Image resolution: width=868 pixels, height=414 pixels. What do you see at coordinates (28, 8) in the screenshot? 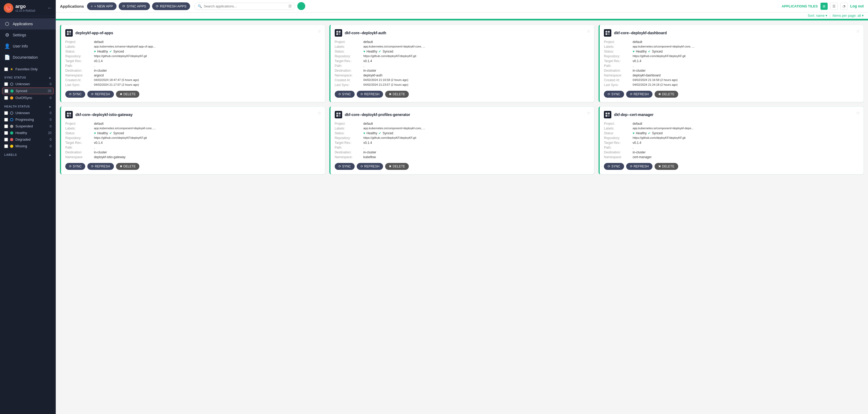
I see `sidebar-header: 🐙 argo v2.10.4+f5d63a5 ←` at bounding box center [28, 8].